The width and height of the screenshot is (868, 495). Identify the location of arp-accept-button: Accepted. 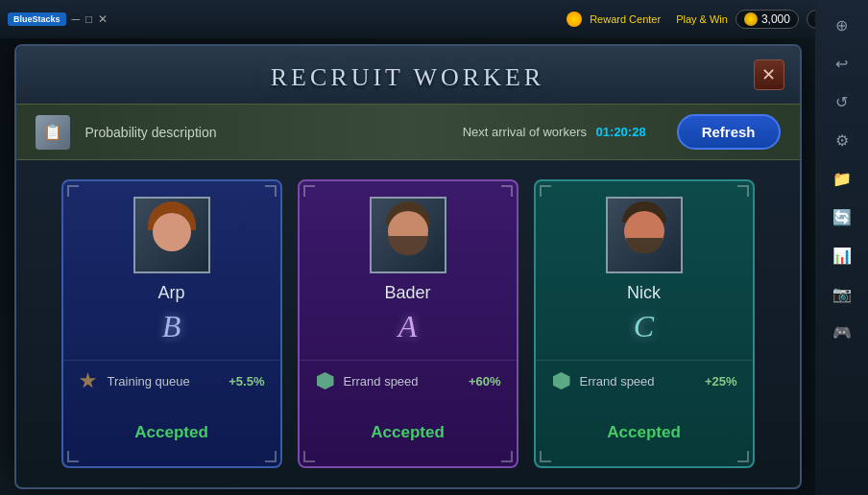
(172, 433).